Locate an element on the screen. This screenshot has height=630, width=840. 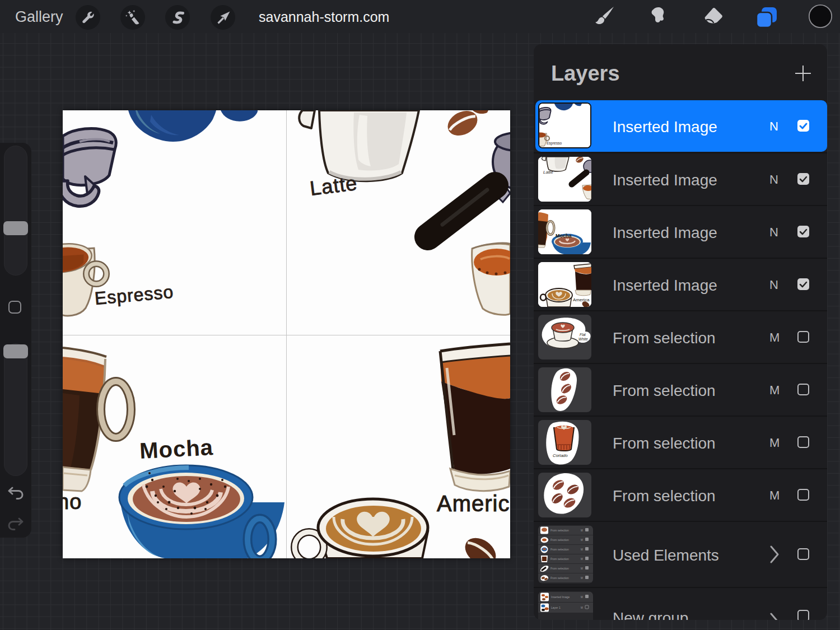
svg-text: Inserted Image is located at coordinates (561, 597).